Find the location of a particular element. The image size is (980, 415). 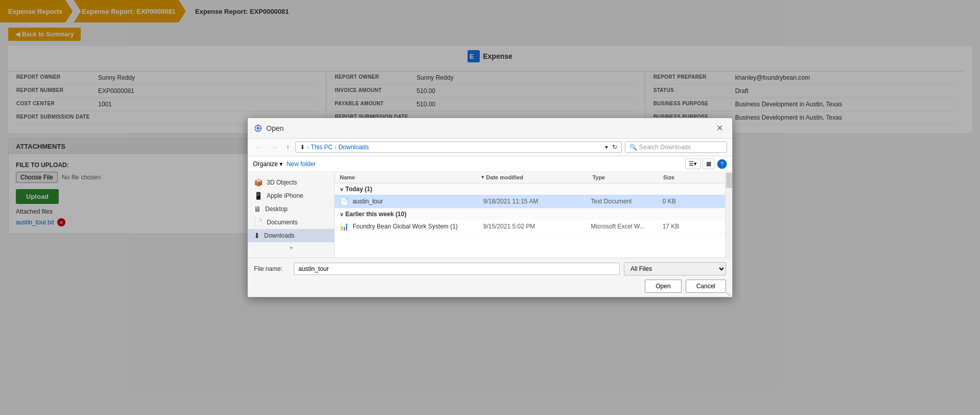

nav-downloads: ⬇ Downloads is located at coordinates (291, 232).